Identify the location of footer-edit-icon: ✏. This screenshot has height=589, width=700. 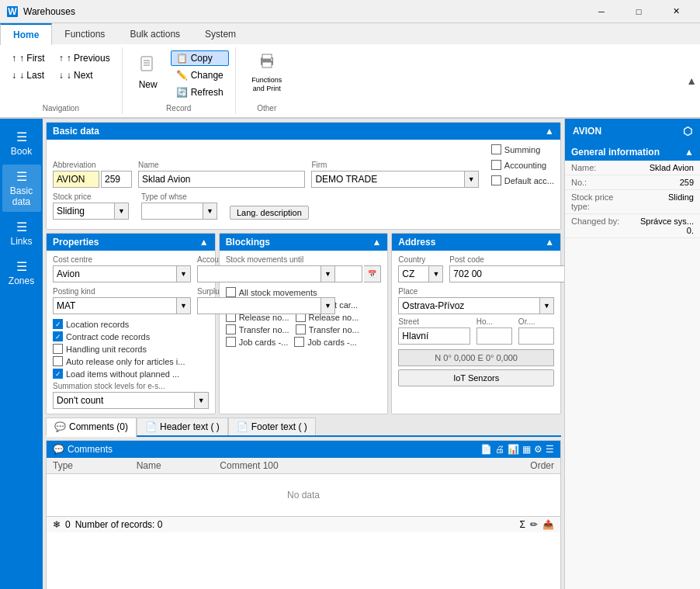
(534, 525).